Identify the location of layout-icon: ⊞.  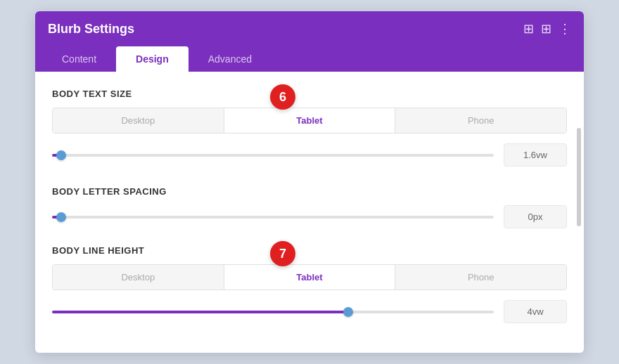
(529, 29).